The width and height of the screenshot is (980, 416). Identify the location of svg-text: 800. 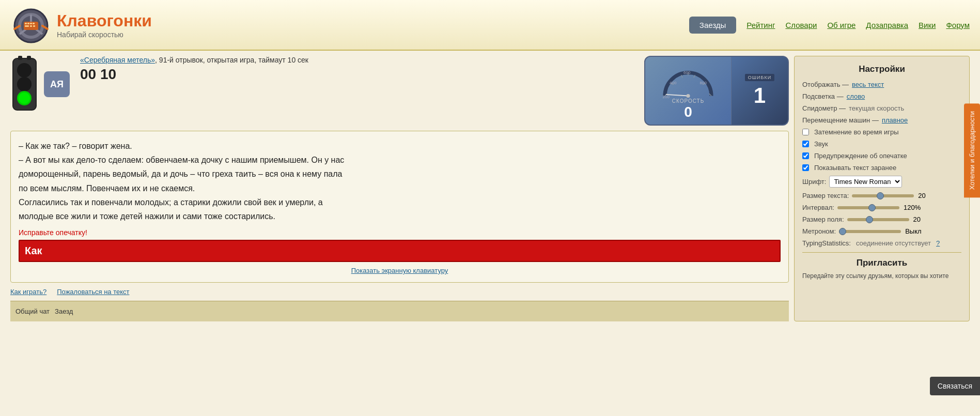
(704, 83).